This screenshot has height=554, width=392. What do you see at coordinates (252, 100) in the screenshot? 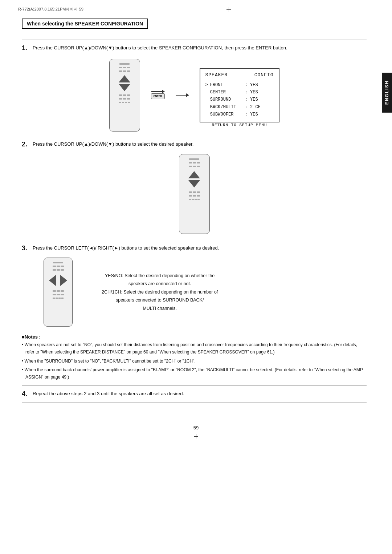
I see `sep-surround: : YES` at bounding box center [252, 100].